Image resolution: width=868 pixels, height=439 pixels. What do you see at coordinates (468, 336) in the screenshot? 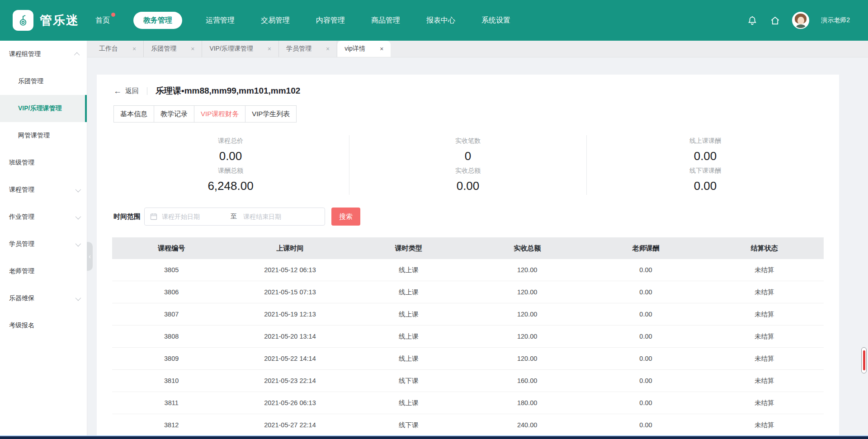
I see `table-row: 38082021-05-20 13:14线上课120.000.00未结算` at bounding box center [468, 336].